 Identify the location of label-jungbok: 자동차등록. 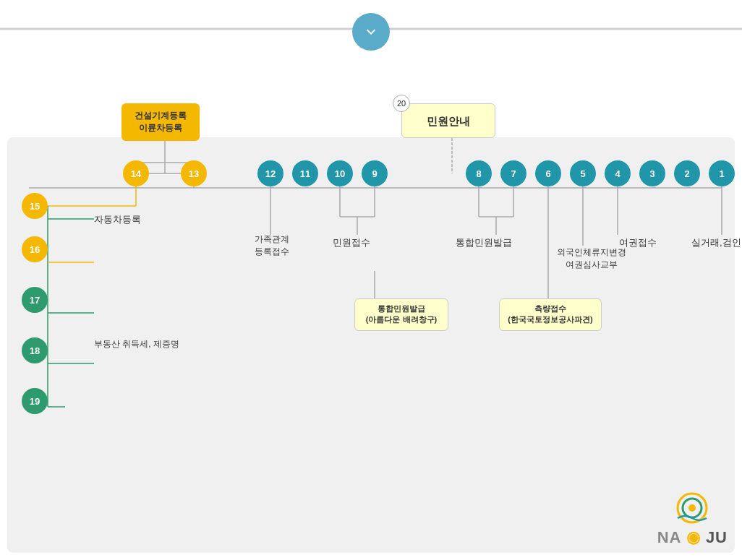
(117, 220).